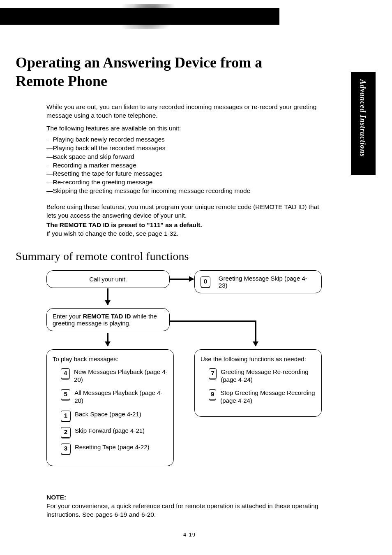 The height and width of the screenshot is (555, 392). I want to click on arrow-right-icon, so click(182, 279).